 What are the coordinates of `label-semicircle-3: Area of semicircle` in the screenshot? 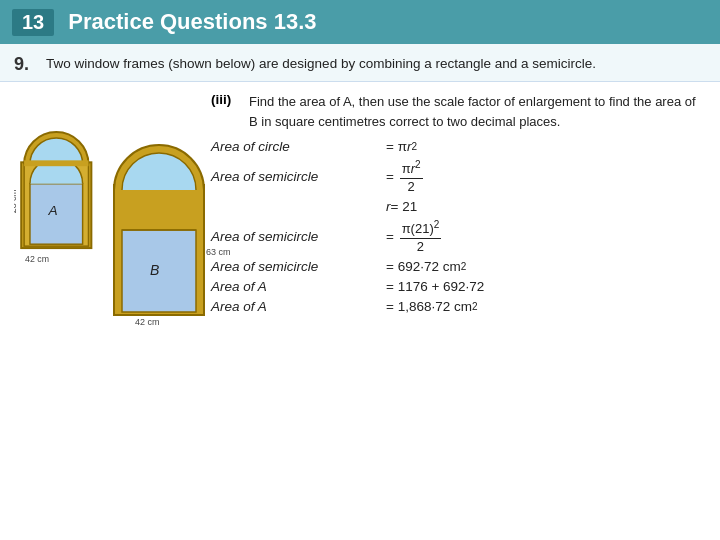 It's located at (298, 266).